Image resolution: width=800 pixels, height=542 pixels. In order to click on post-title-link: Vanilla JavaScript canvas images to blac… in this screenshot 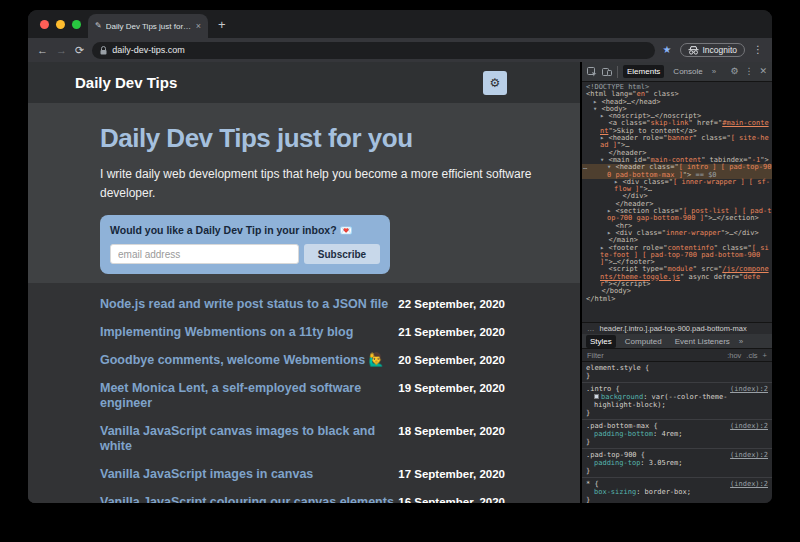, I will do `click(249, 439)`.